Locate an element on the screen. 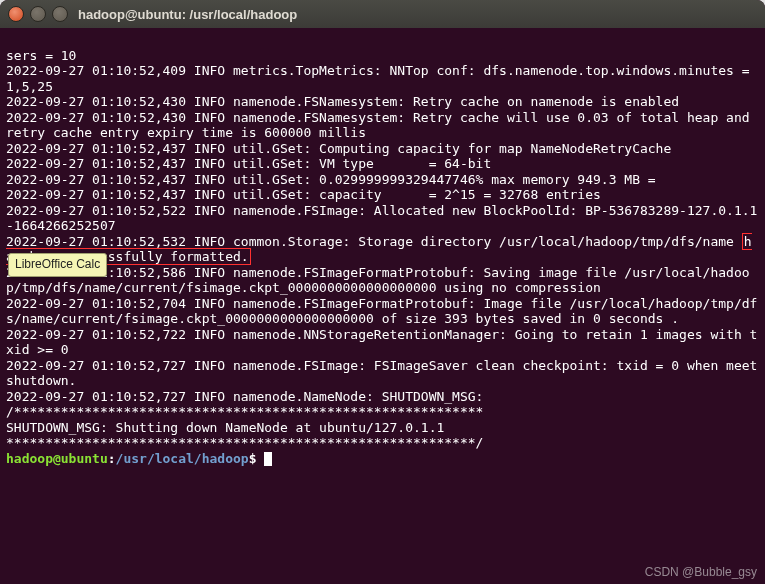 The width and height of the screenshot is (765, 584). log-line: 2022-09-27 01:10:52,532 INFO common.Stor… is located at coordinates (382, 250).